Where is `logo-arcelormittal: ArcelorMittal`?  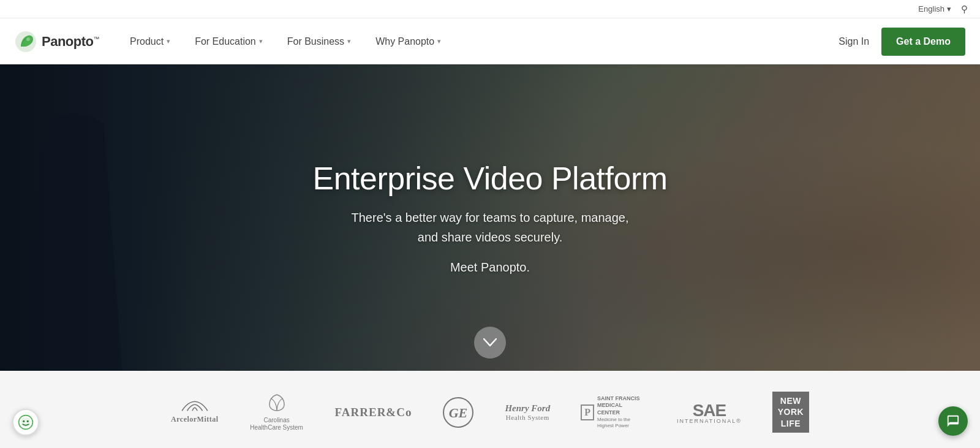 logo-arcelormittal: ArcelorMittal is located at coordinates (195, 412).